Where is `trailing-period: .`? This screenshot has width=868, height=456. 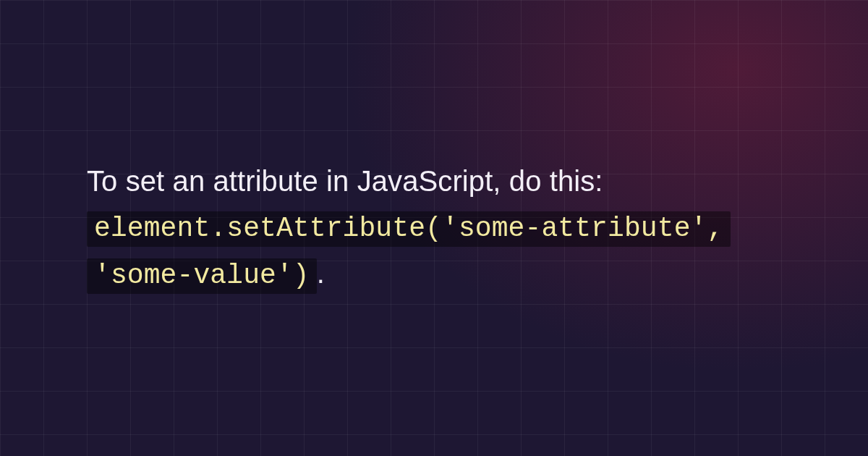
trailing-period: . is located at coordinates (321, 273).